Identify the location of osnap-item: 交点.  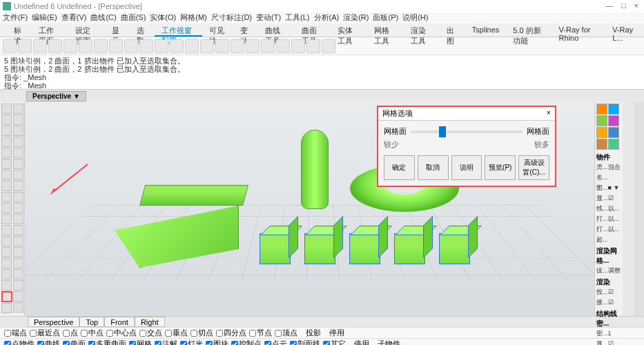
(150, 333).